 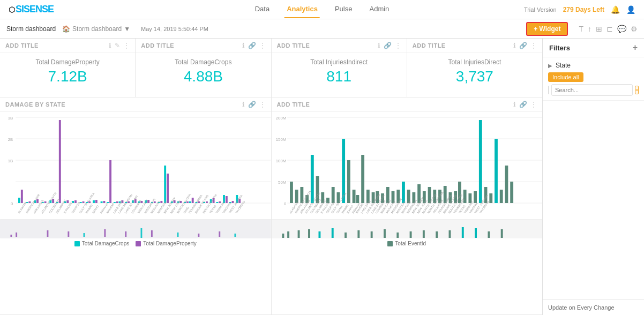 I want to click on info-icon-2: ℹ, so click(x=379, y=46).